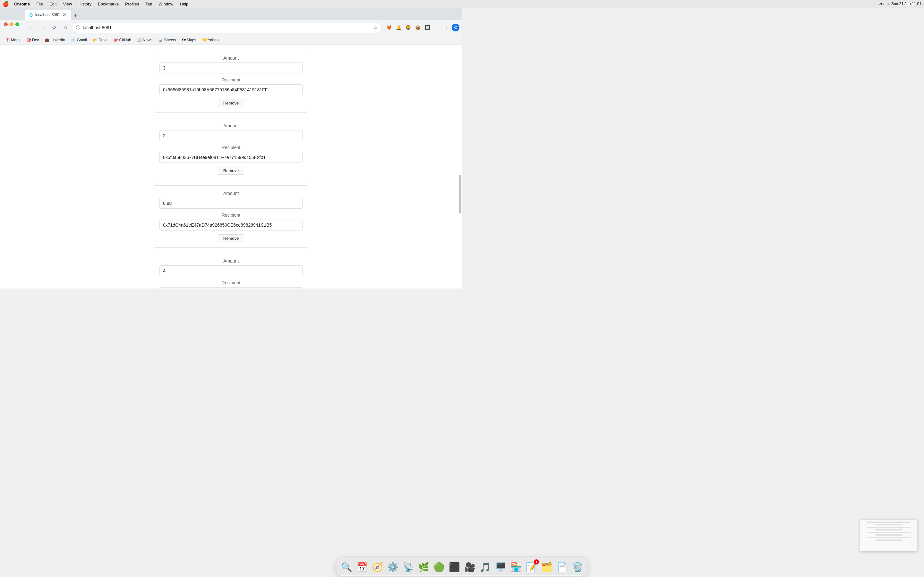 Image resolution: width=924 pixels, height=577 pixels. I want to click on bookmark-item-9: 🗺 Maps, so click(189, 40).